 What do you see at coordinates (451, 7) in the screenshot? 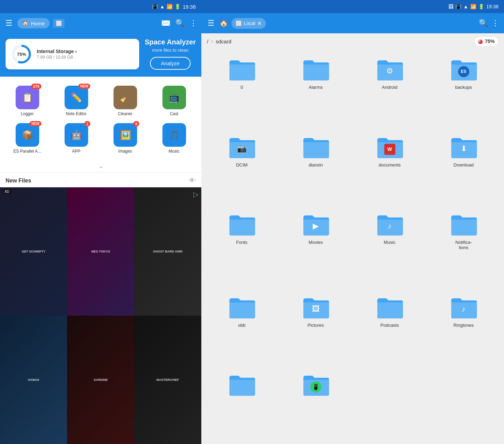
I see `right-photo-icon: 🖼` at bounding box center [451, 7].